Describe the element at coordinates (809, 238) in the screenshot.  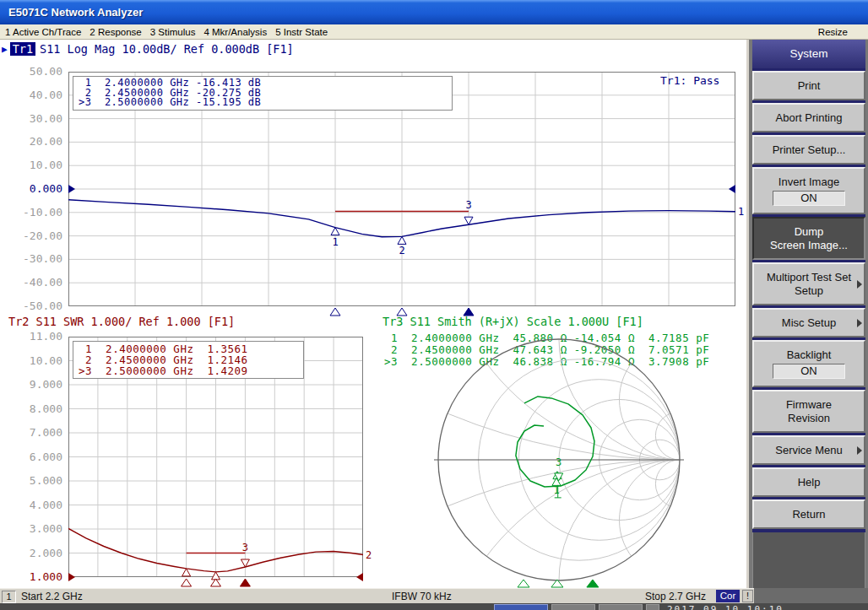
I see `softkey-dump-screen-image: DumpScreen Image...` at that location.